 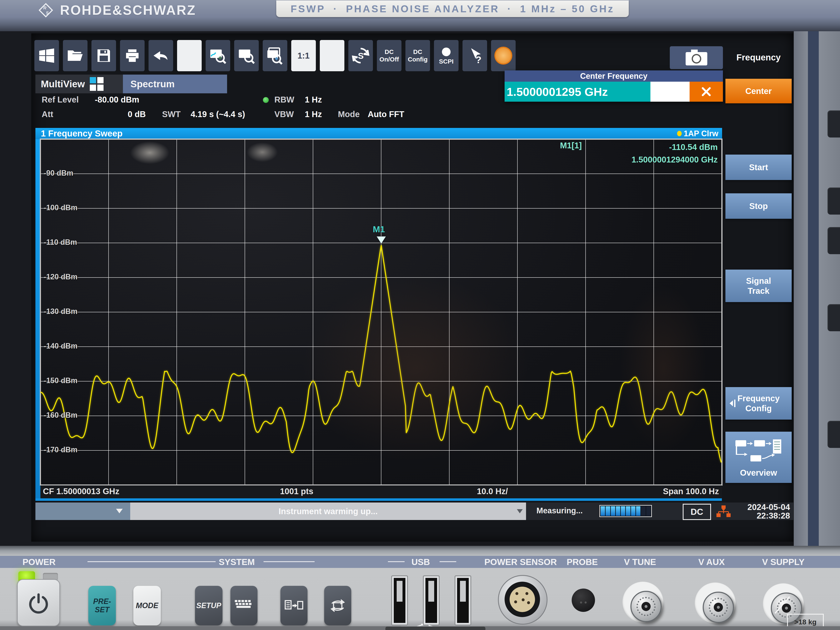 I want to click on preset-sweep-icon: S, so click(x=361, y=55).